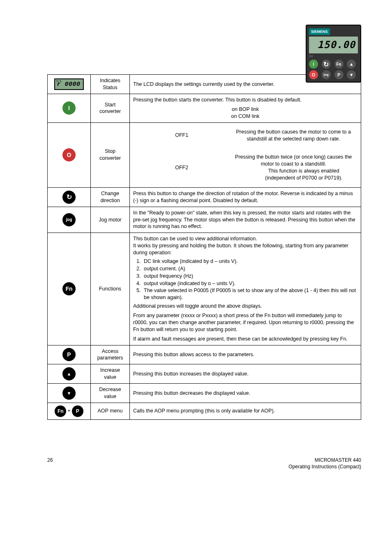 The image size is (392, 555). What do you see at coordinates (69, 197) in the screenshot?
I see `reverse-button-icon` at bounding box center [69, 197].